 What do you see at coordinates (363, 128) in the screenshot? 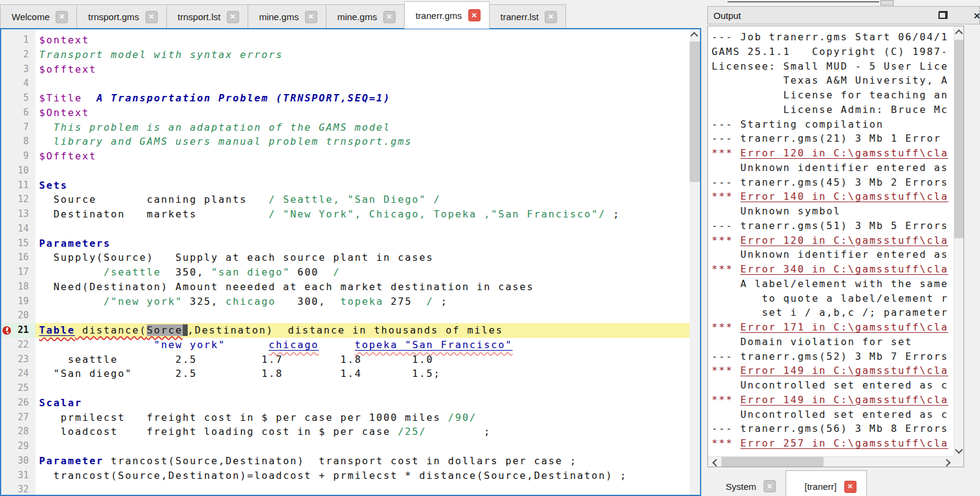
I see `code-line: This problem is an adaptation of the GAM…` at bounding box center [363, 128].